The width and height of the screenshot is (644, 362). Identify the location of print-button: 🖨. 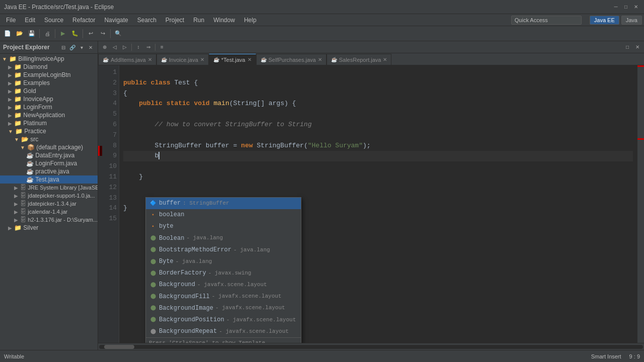
(47, 34).